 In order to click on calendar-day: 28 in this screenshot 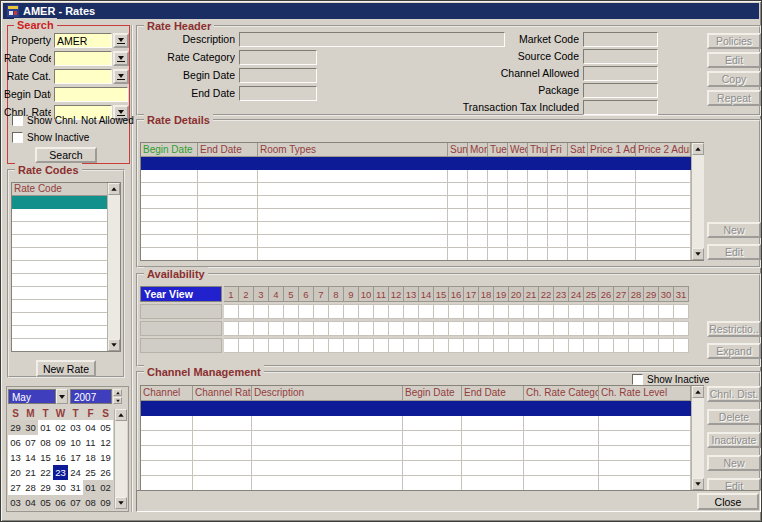, I will do `click(30, 488)`.